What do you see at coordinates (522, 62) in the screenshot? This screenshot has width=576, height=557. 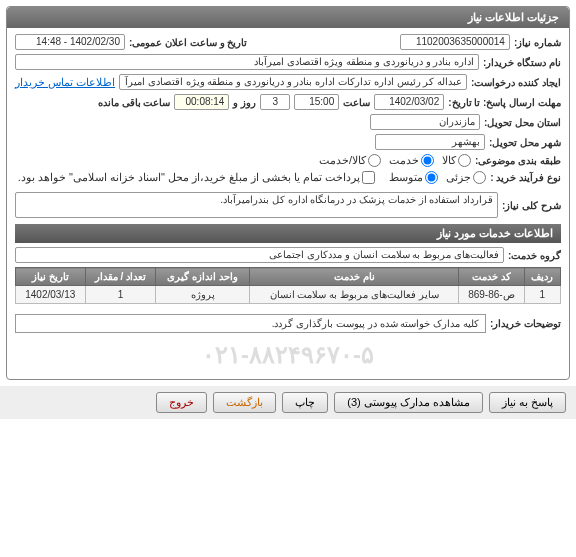 I see `buyer-org-label: نام دستگاه خریدار:` at bounding box center [522, 62].